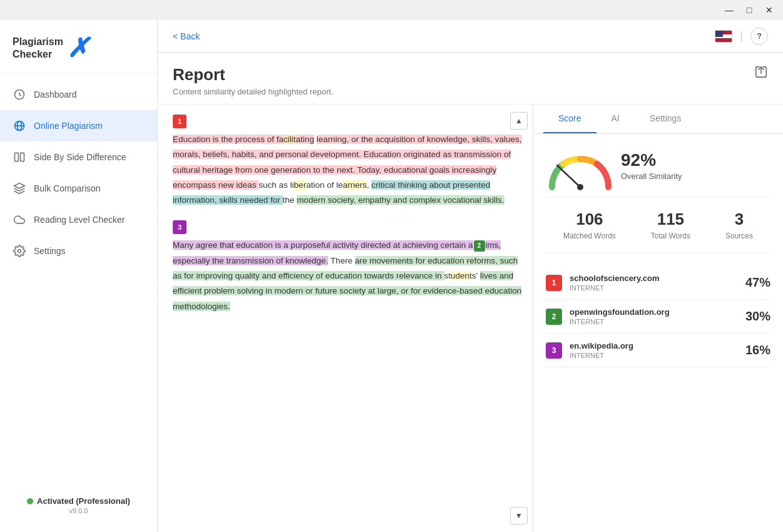 The height and width of the screenshot is (532, 783). Describe the element at coordinates (78, 48) in the screenshot. I see `logo-x-mark: ✗` at that location.